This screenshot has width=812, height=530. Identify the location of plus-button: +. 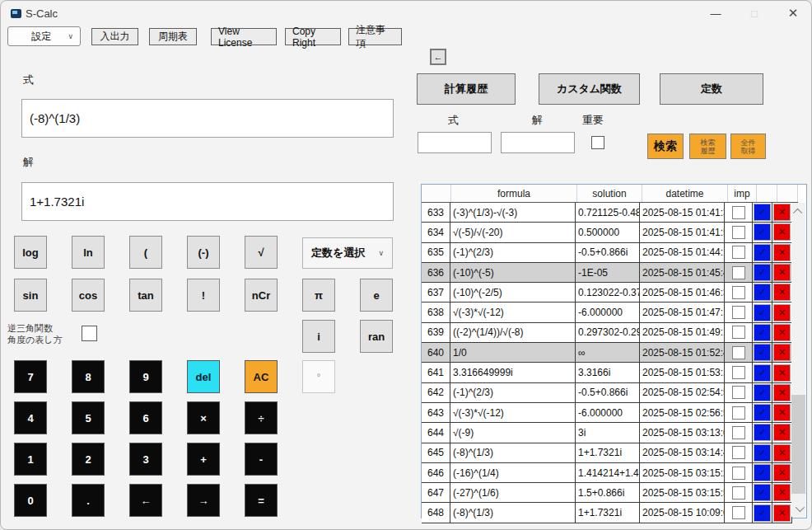
(203, 459).